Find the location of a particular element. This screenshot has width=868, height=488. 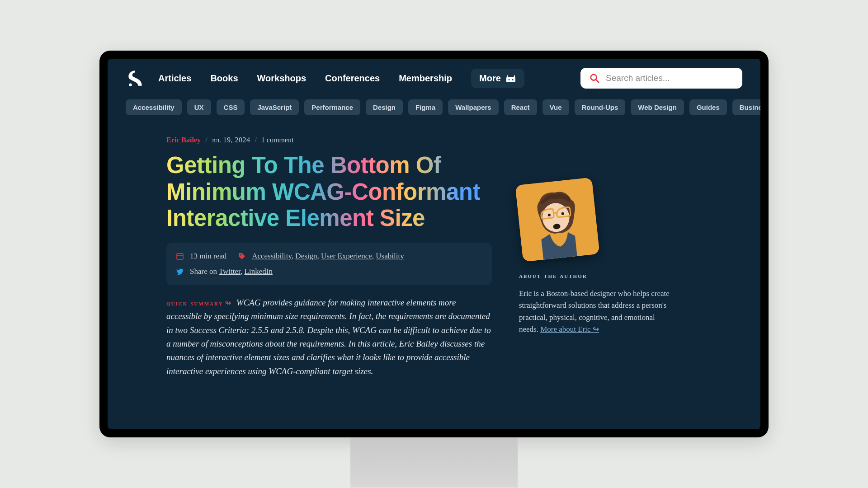

search-input is located at coordinates (670, 78).